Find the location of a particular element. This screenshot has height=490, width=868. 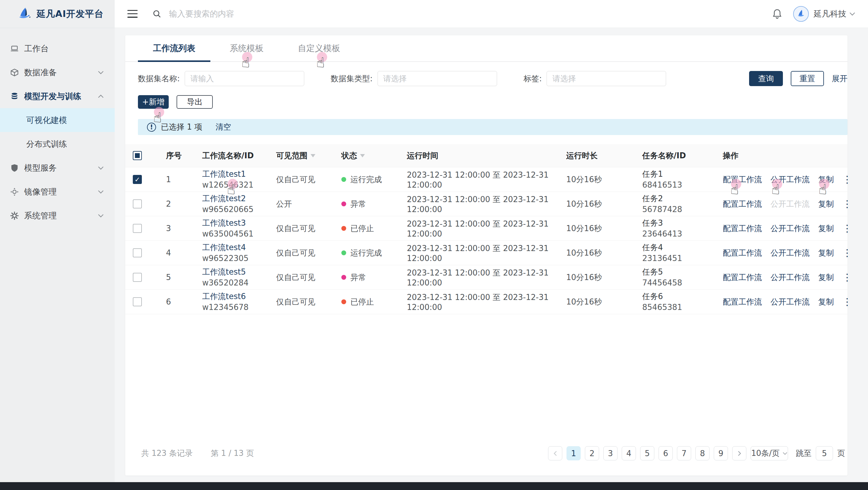

page-size-select: 10条/页 is located at coordinates (770, 453).